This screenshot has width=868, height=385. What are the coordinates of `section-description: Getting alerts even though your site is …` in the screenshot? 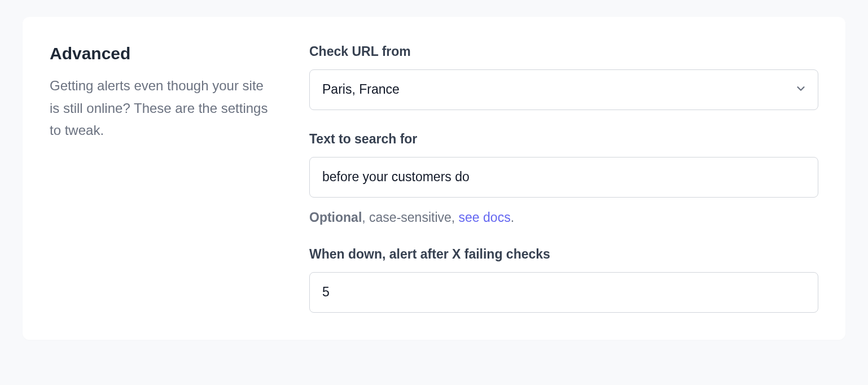 It's located at (163, 108).